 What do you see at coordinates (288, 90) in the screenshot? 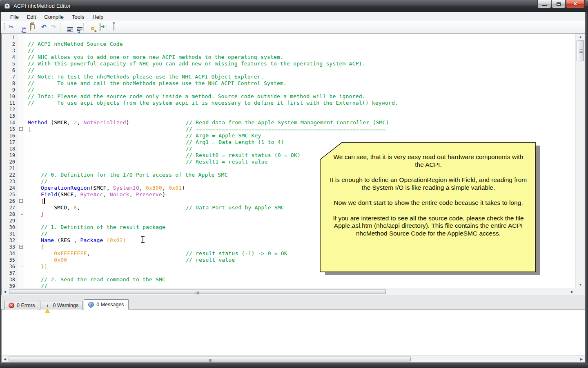
I see `code-line: 9//` at bounding box center [288, 90].